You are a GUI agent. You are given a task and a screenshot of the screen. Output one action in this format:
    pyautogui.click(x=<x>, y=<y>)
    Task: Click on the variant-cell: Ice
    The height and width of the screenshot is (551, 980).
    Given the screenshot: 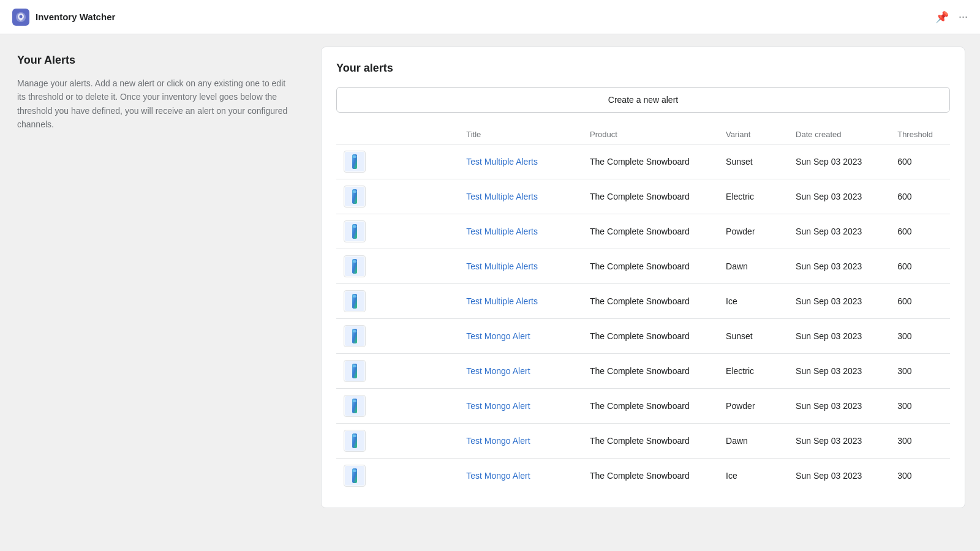 What is the action you would take?
    pyautogui.click(x=753, y=301)
    